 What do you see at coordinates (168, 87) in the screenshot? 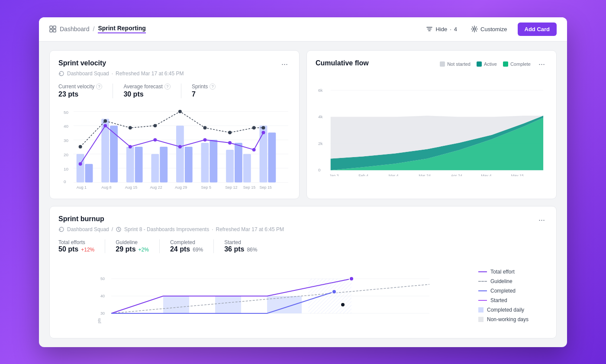
I see `af-hint: ?` at bounding box center [168, 87].